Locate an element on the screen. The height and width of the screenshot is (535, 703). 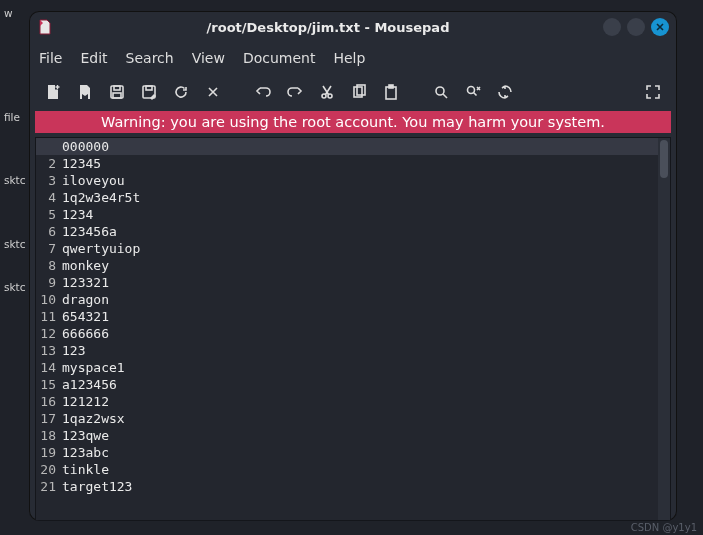
close-file-icon is located at coordinates (213, 92).